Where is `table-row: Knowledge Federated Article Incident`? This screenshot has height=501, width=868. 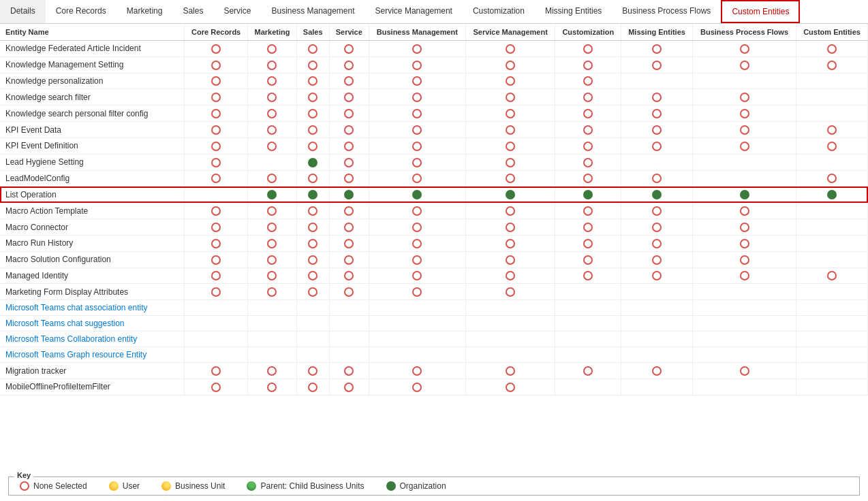 table-row: Knowledge Federated Article Incident is located at coordinates (434, 49).